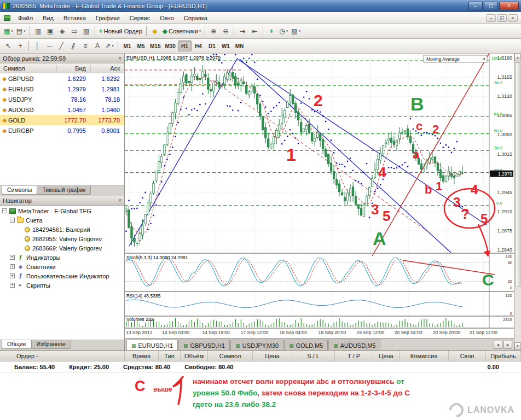  What do you see at coordinates (25, 18) in the screenshot?
I see `menu-item-Файл: Файл` at bounding box center [25, 18].